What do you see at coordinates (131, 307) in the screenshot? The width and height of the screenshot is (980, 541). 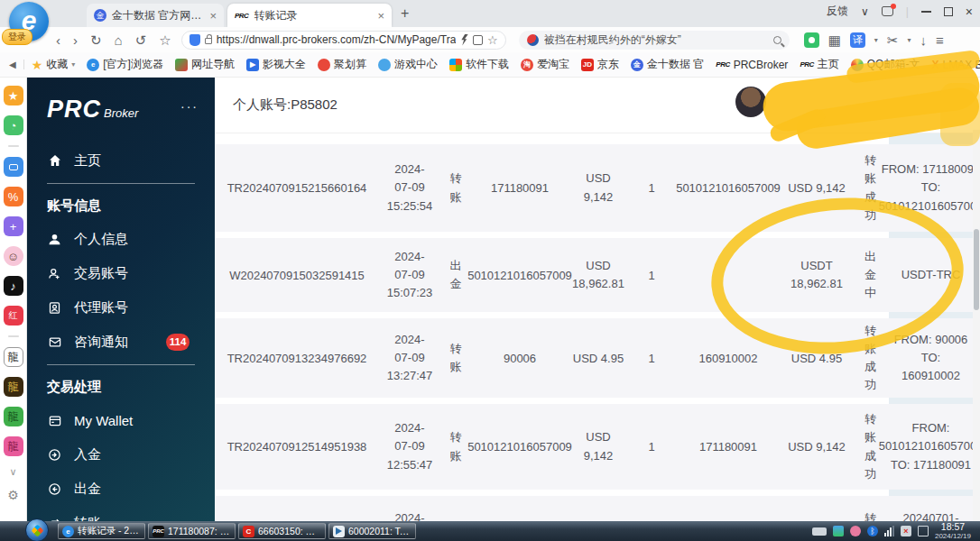 I see `sidebar-item-agent-account: 代理账号` at bounding box center [131, 307].